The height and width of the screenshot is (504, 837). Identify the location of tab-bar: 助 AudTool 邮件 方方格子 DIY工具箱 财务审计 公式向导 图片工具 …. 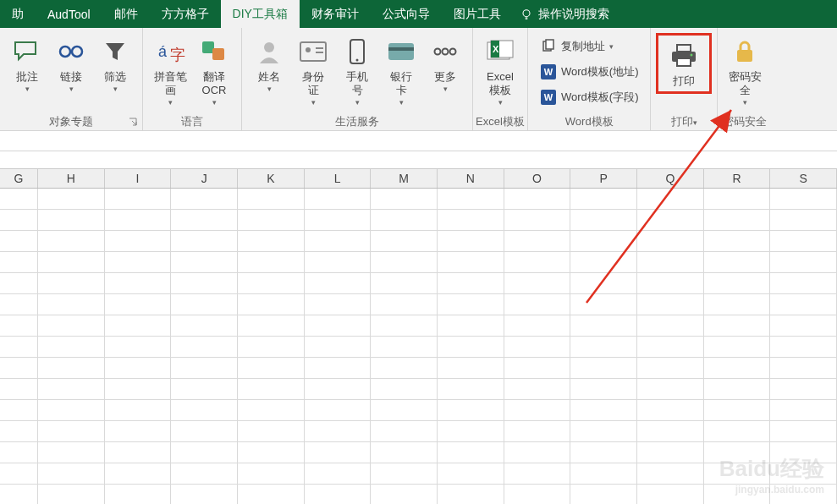
(418, 14).